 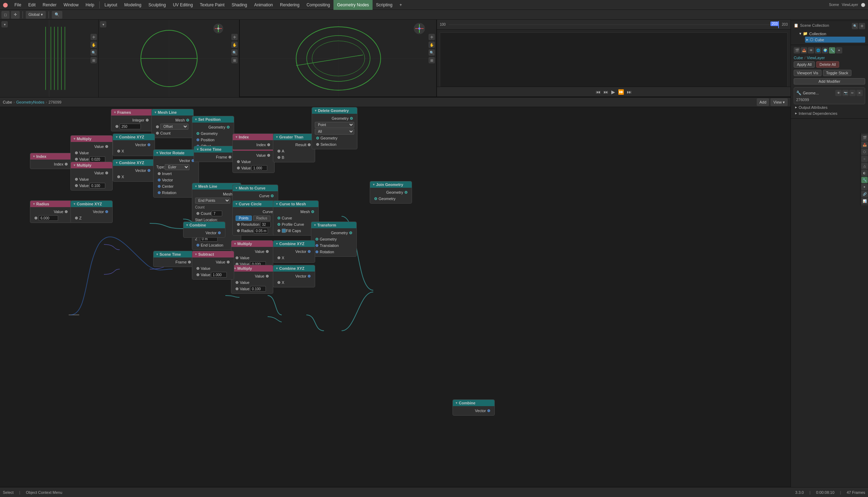 I want to click on socket-cxyz2-out, so click(x=149, y=170).